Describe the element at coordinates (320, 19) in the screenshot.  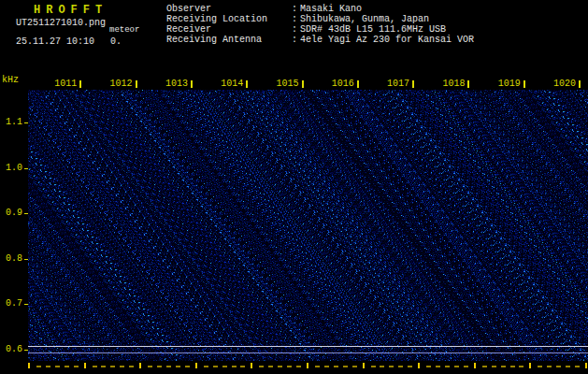
I see `header-row-location: Receiving Location:Shibukawa, Gunma, Jap…` at that location.